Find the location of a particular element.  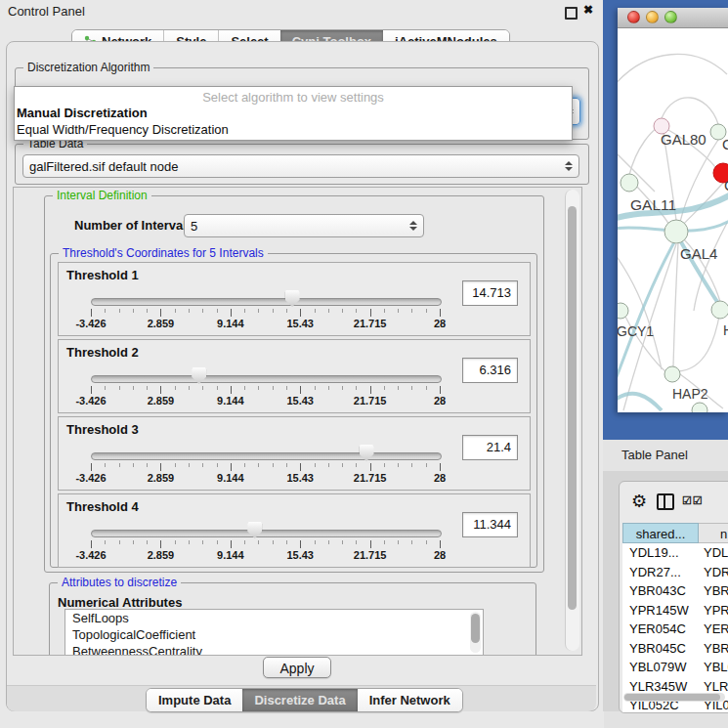

split-columns-icon is located at coordinates (665, 502).